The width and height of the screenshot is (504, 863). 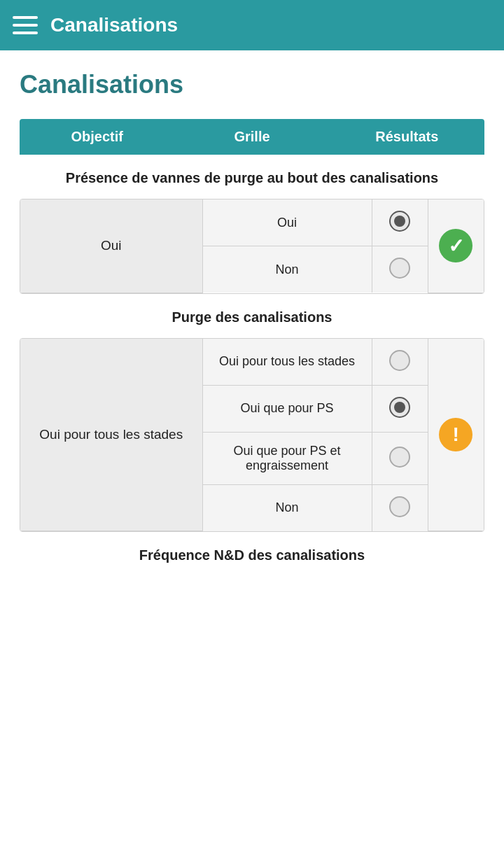 What do you see at coordinates (400, 270) in the screenshot?
I see `radio-non` at bounding box center [400, 270].